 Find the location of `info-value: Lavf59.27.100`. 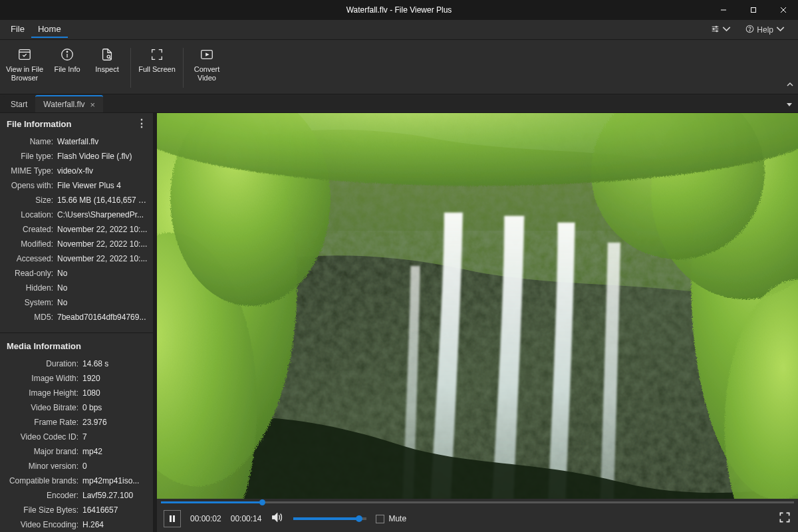

info-value: Lavf59.27.100 is located at coordinates (115, 495).